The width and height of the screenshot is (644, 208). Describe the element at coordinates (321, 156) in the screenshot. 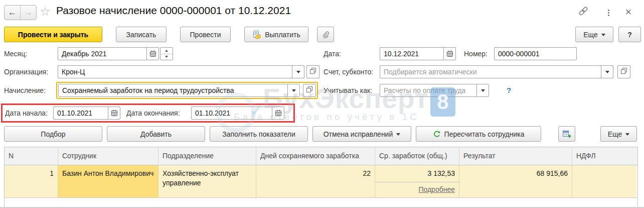

I see `table-header-row: N Сотрудник Подразделение Дней сохраняем…` at that location.